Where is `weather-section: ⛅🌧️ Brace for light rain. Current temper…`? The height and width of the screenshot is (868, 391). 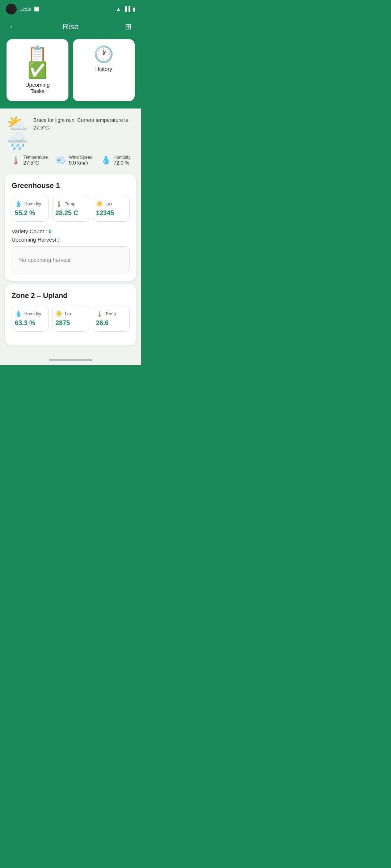 weather-section: ⛅🌧️ Brace for light rain. Current temper… is located at coordinates (71, 140).